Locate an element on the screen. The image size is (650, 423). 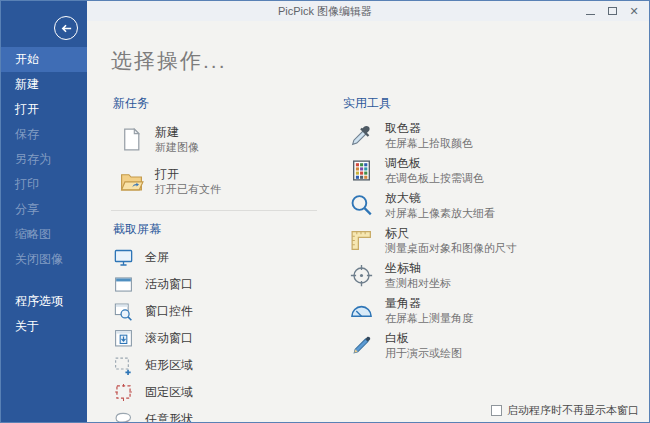
item-label: 放大镜 is located at coordinates (440, 198).